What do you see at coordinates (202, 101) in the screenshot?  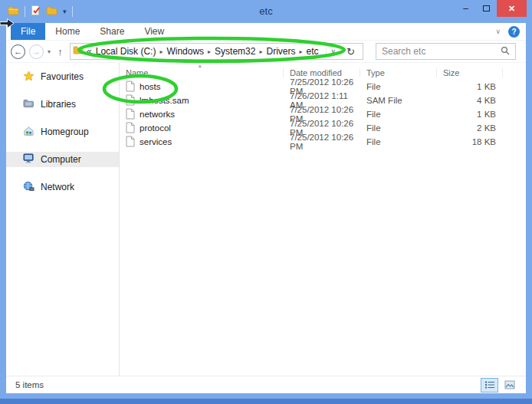 I see `file-name-cell: lmhosts.sam` at bounding box center [202, 101].